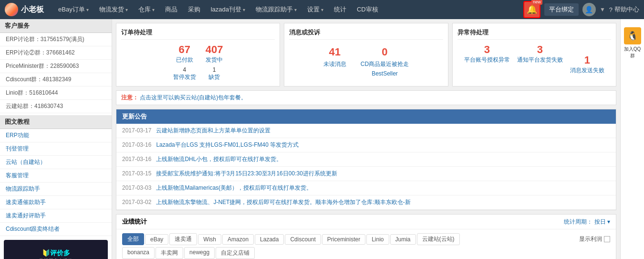 This screenshot has height=259, width=644. Describe the element at coordinates (215, 74) in the screenshot. I see `order-sub-shortage: 1 缺货` at that location.